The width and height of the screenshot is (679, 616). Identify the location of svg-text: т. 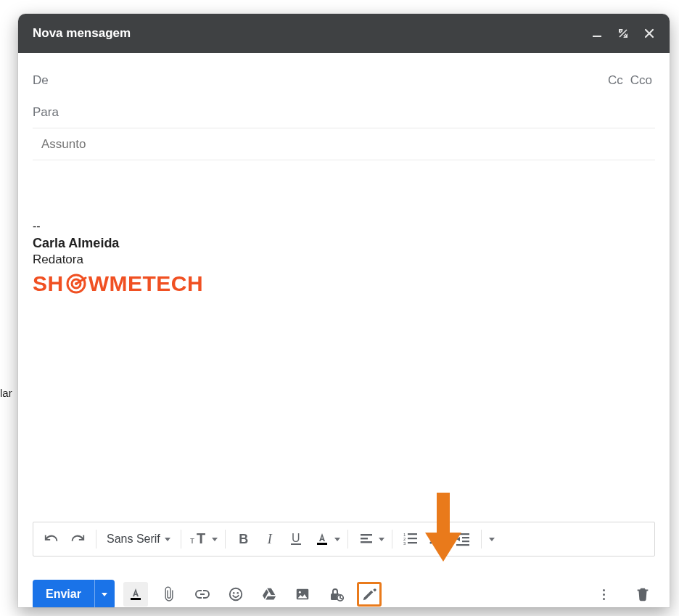
(192, 540).